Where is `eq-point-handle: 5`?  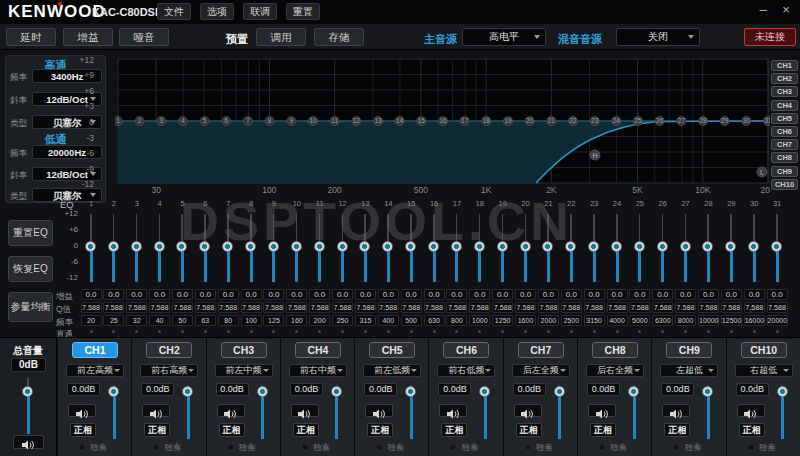 eq-point-handle: 5 is located at coordinates (204, 120).